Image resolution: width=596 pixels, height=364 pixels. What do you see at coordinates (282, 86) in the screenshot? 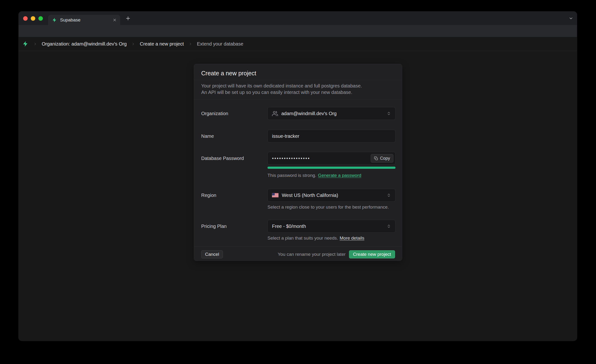
I see `description-line-1: Your project will have its own dedicated…` at bounding box center [282, 86].